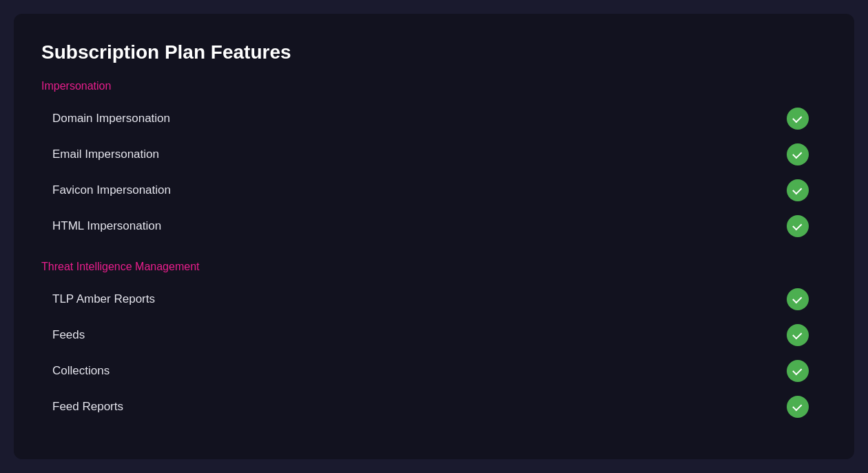 The image size is (868, 473). What do you see at coordinates (431, 371) in the screenshot?
I see `list-item: Collections` at bounding box center [431, 371].